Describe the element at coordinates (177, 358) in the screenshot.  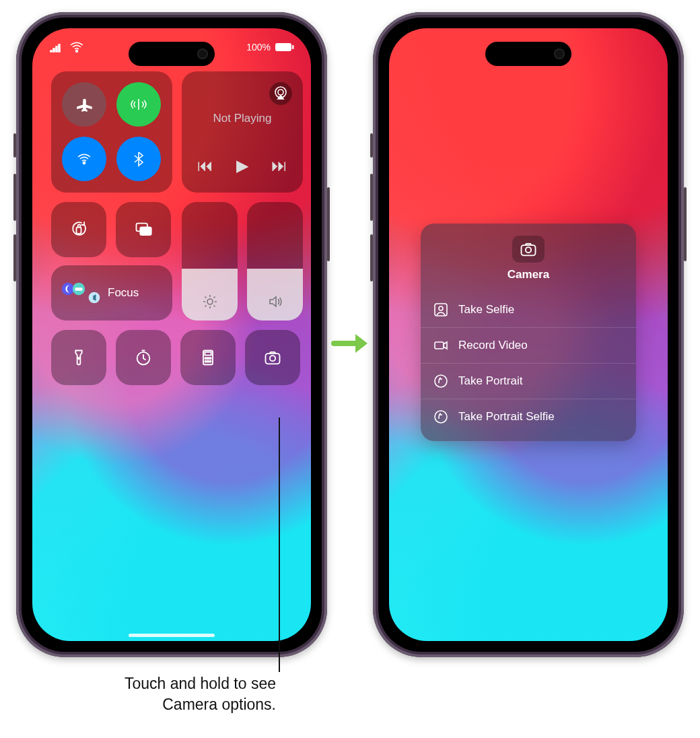
I see `bottom-row` at that location.